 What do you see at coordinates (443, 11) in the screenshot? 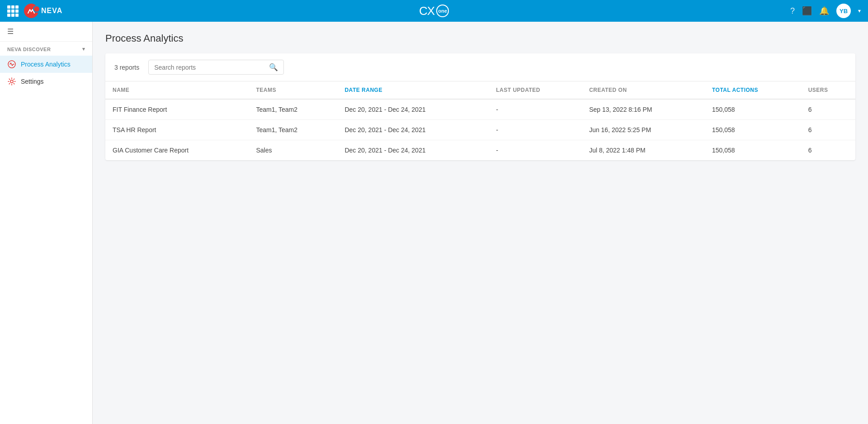
I see `one-badge: one` at bounding box center [443, 11].